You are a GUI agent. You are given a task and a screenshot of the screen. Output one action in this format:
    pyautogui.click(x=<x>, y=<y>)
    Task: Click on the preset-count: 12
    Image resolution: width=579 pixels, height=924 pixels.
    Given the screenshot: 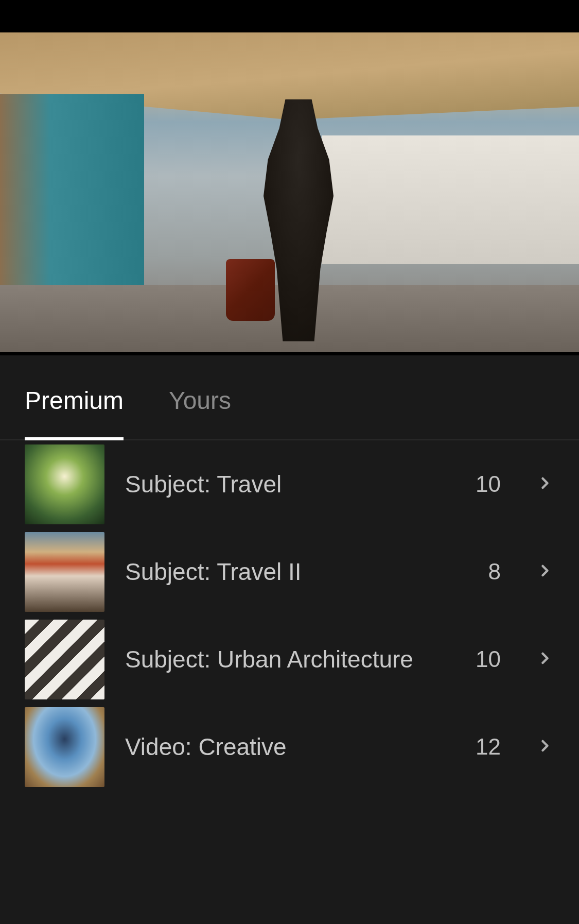 What is the action you would take?
    pyautogui.click(x=488, y=747)
    